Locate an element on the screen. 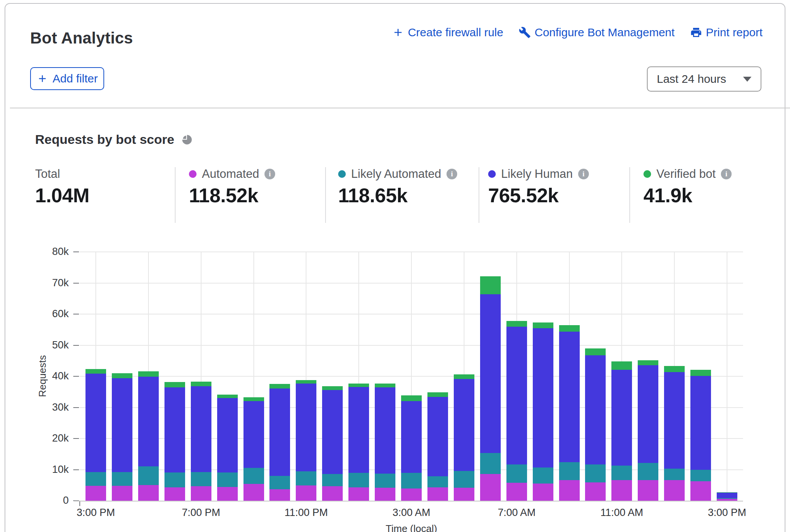  pie-chart-icon is located at coordinates (187, 140).